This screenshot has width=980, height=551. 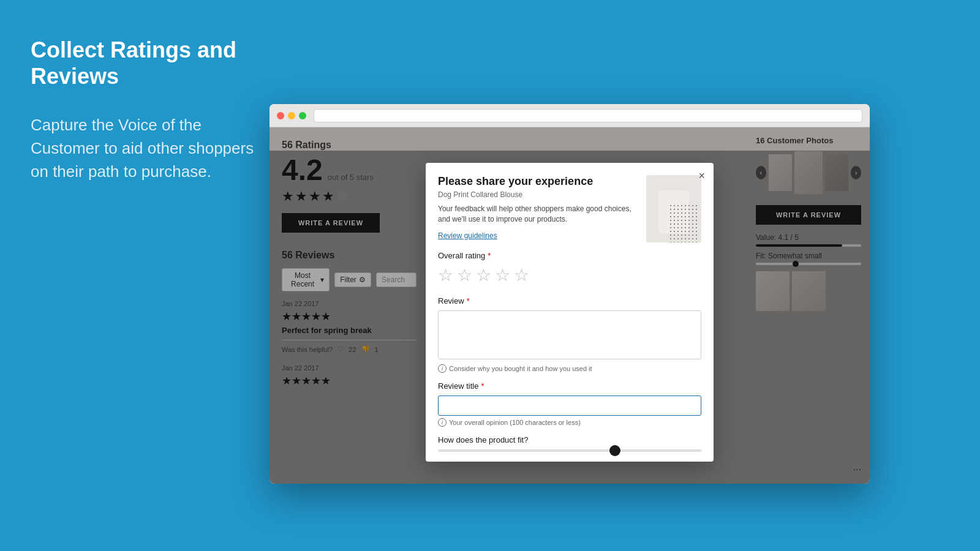 I want to click on required-marker-3: *, so click(x=483, y=386).